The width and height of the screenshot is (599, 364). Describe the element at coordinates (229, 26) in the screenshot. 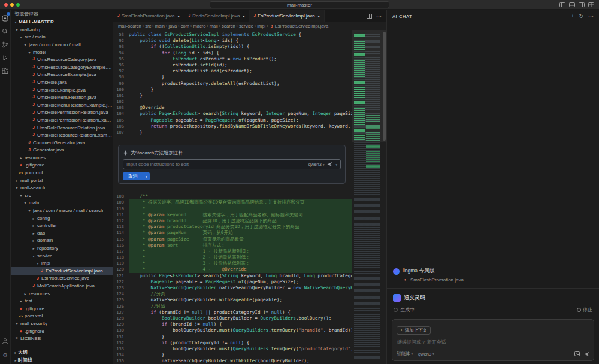

I see `breadcrumb-item: search` at that location.